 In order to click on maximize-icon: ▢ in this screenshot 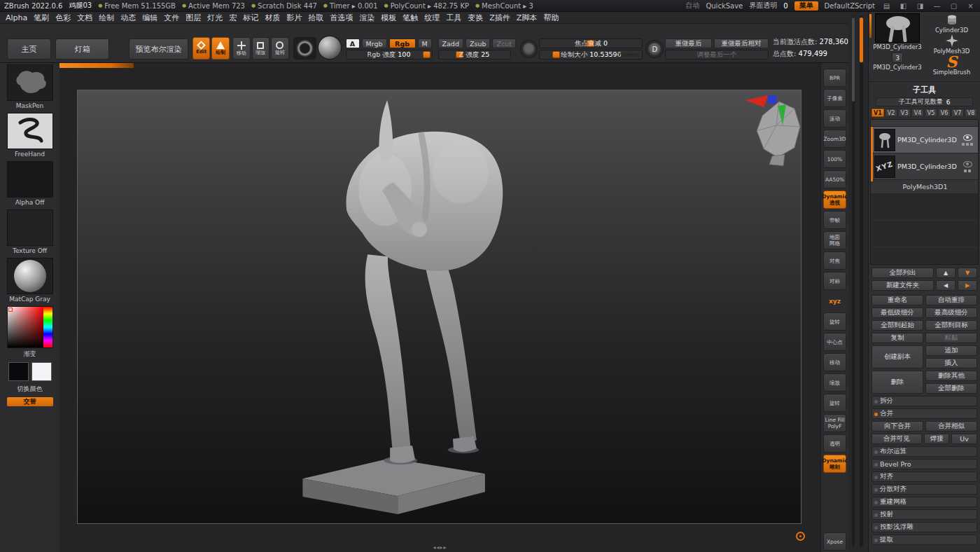, I will do `click(953, 6)`.